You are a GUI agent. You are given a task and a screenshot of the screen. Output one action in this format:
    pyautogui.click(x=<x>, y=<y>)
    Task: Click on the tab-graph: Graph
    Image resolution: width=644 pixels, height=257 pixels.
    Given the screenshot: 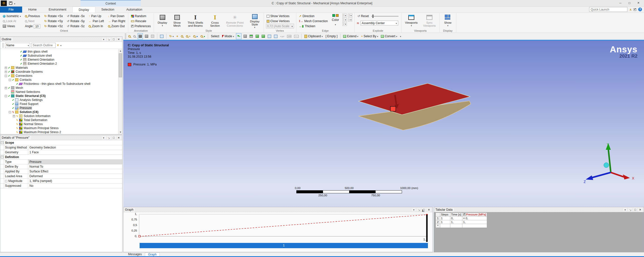 What is the action you would take?
    pyautogui.click(x=152, y=254)
    